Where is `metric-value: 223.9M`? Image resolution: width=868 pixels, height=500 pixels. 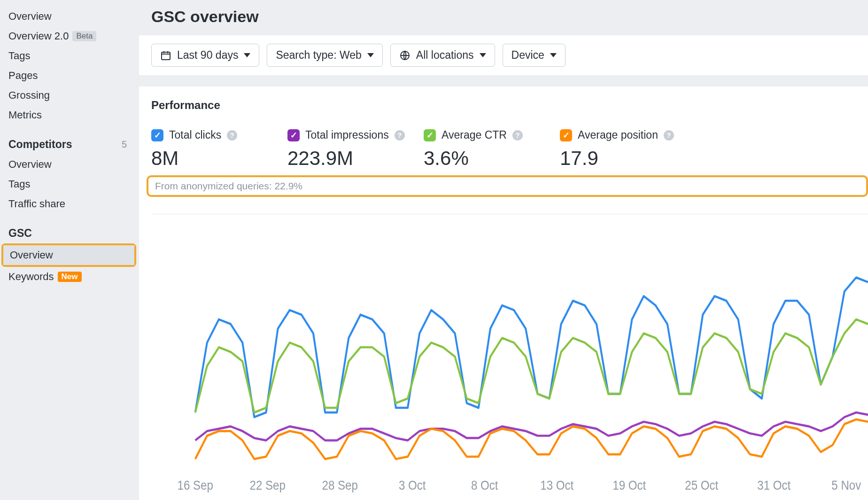 metric-value: 223.9M is located at coordinates (356, 158).